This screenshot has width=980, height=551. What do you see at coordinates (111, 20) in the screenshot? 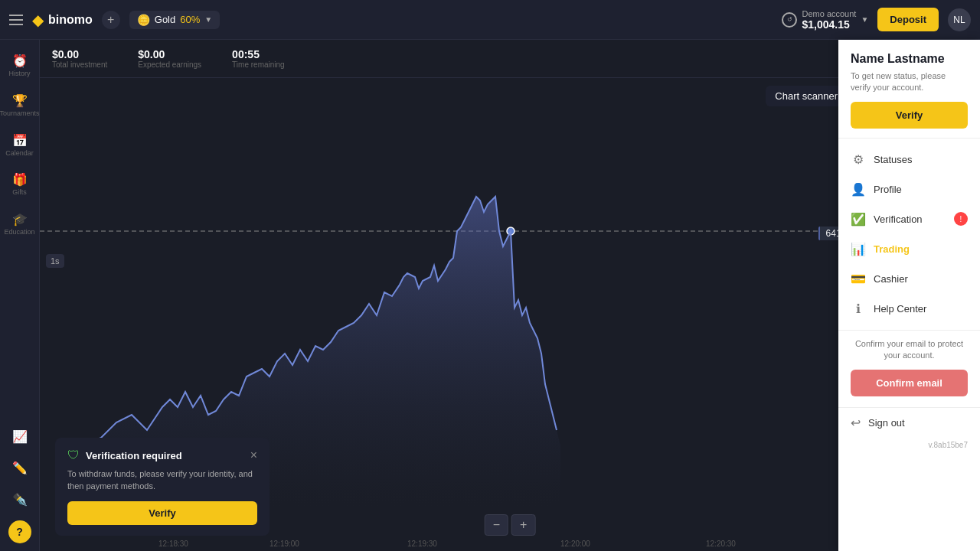
I see `add-tab-button: +` at bounding box center [111, 20].